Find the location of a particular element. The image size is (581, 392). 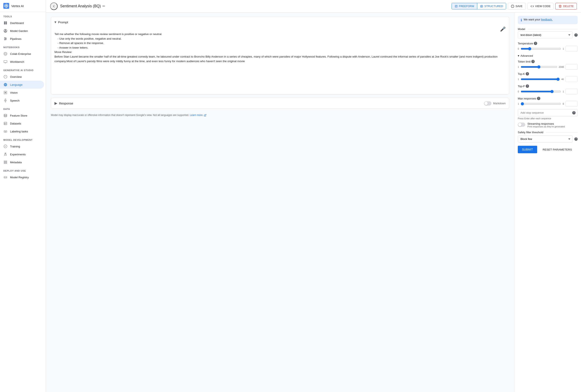

freeform-button: FREEFORM is located at coordinates (464, 6).